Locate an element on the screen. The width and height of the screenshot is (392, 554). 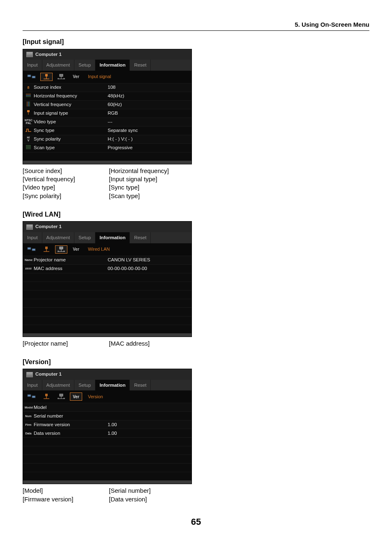
caption-column: [Projector name] is located at coordinates (66, 344).